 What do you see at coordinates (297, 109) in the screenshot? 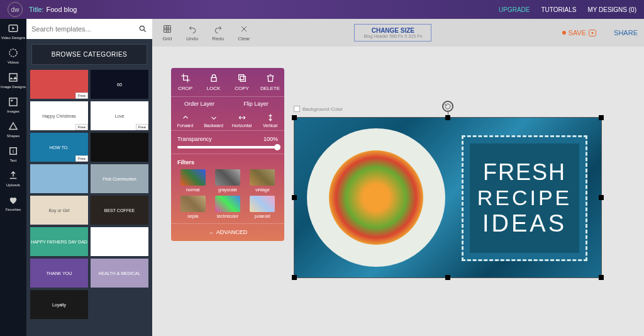
I see `color-swatch` at bounding box center [297, 109].